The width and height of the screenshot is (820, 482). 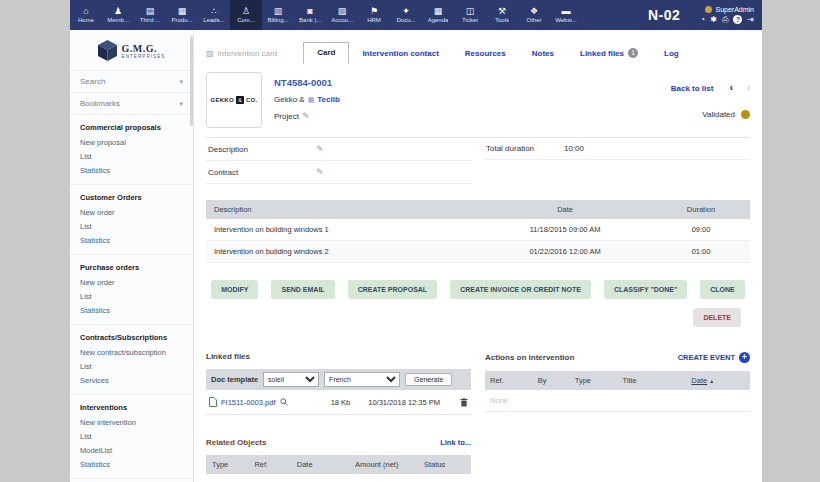 What do you see at coordinates (248, 402) in the screenshot?
I see `file-name-link: FI1511-0003.pdf` at bounding box center [248, 402].